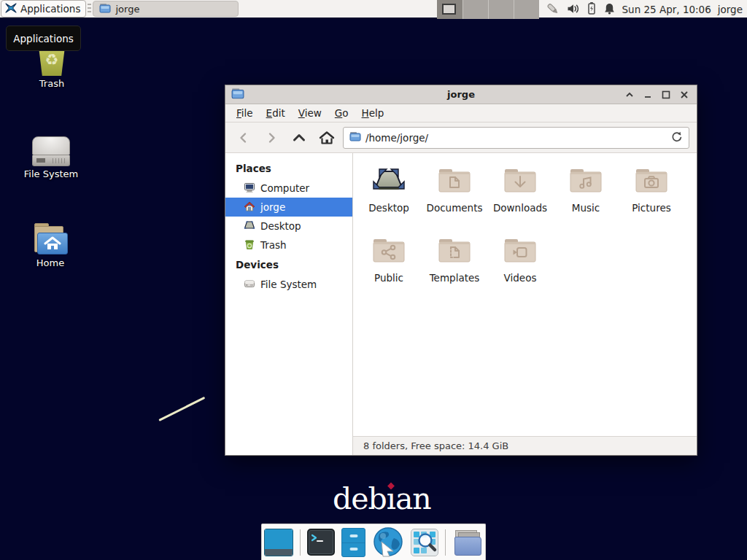  Describe the element at coordinates (50, 240) in the screenshot. I see `desktop-icon-home: Home` at that location.